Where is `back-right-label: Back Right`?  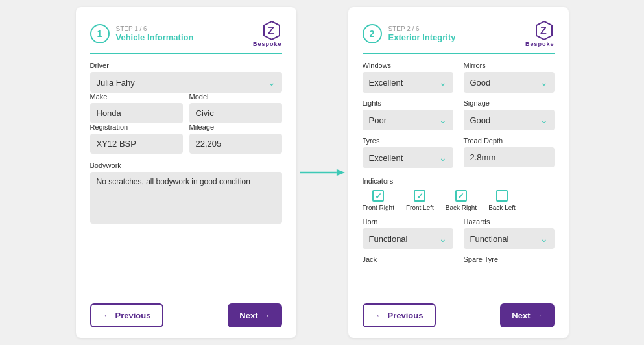
back-right-label: Back Right is located at coordinates (461, 208).